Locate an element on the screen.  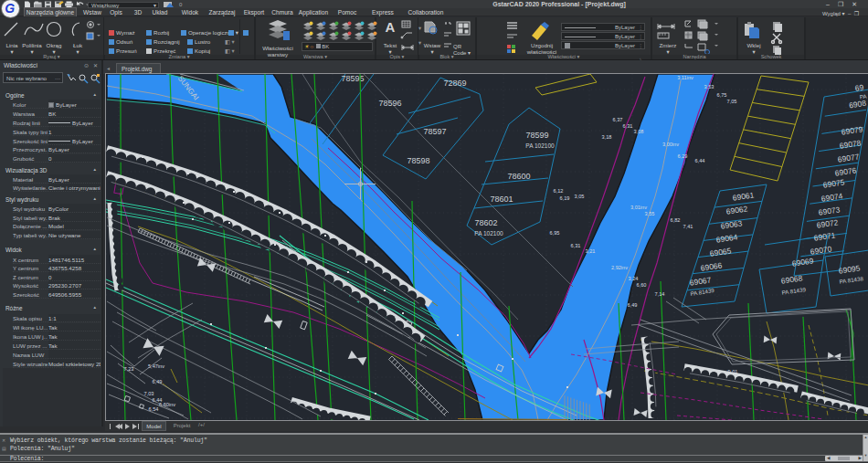
svg-text: 3,08 is located at coordinates (640, 132).